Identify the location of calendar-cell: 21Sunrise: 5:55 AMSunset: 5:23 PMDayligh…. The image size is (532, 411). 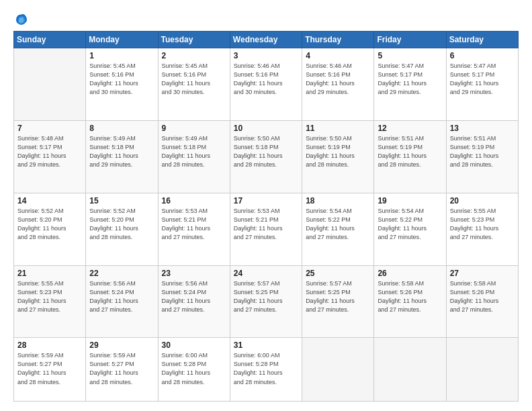
(50, 302).